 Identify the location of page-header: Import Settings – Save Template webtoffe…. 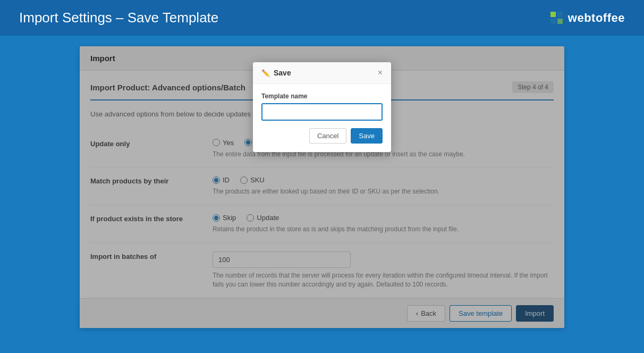
(322, 18).